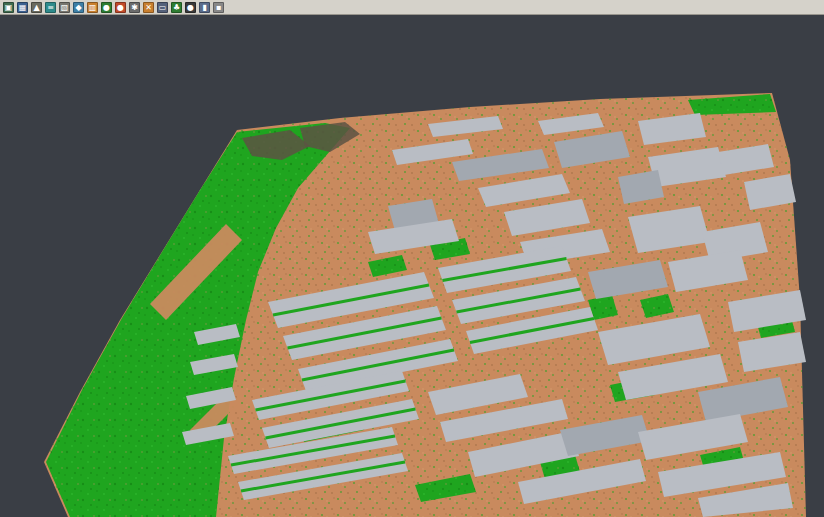 The image size is (824, 517). Describe the element at coordinates (36, 8) in the screenshot. I see `terrain-icon: ▲` at that location.